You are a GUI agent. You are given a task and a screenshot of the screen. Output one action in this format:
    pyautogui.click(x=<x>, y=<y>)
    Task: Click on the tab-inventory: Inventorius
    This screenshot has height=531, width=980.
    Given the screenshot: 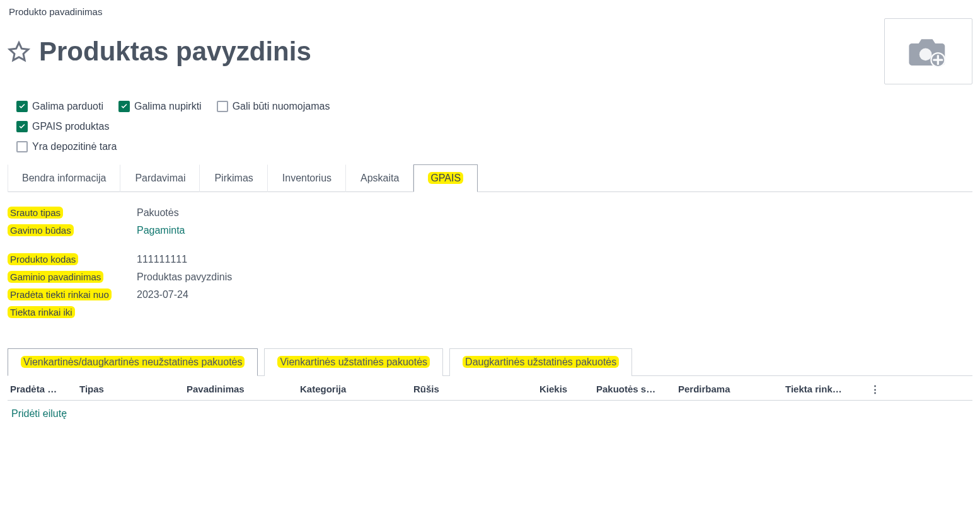 What is the action you would take?
    pyautogui.click(x=307, y=178)
    